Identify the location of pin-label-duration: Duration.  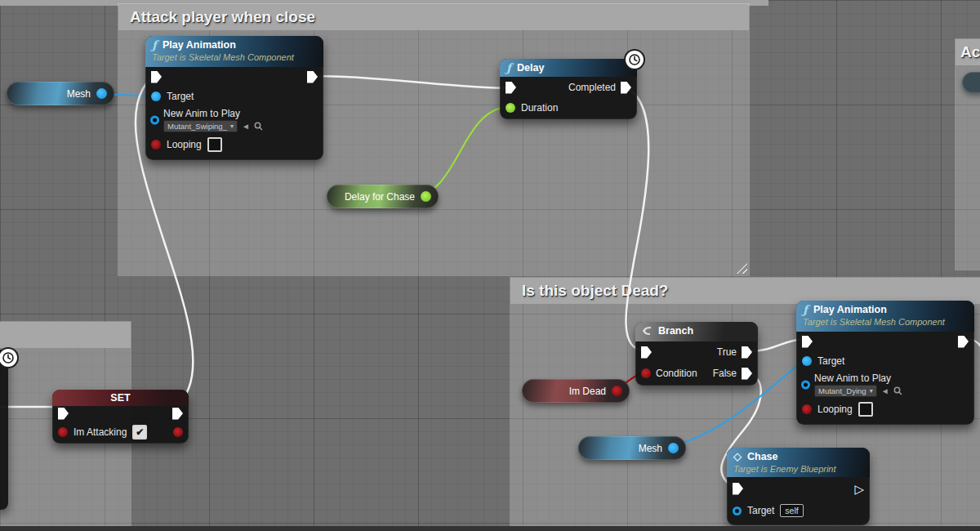
(539, 108).